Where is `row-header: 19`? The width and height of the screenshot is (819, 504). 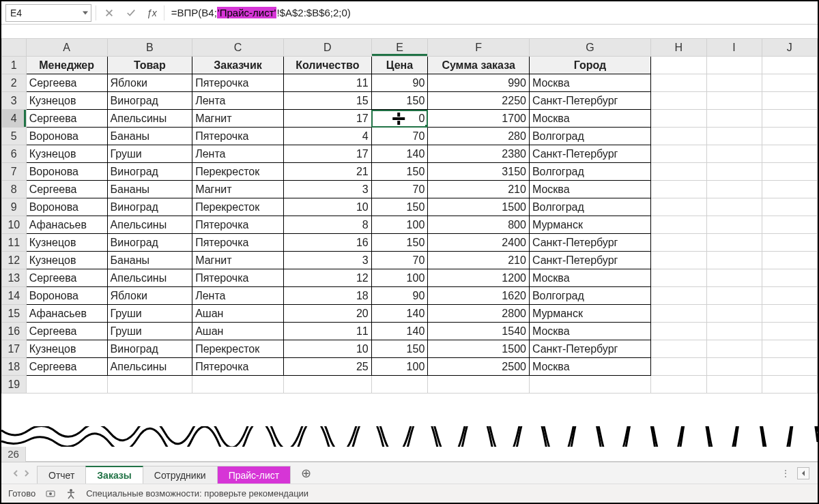 row-header: 19 is located at coordinates (14, 385).